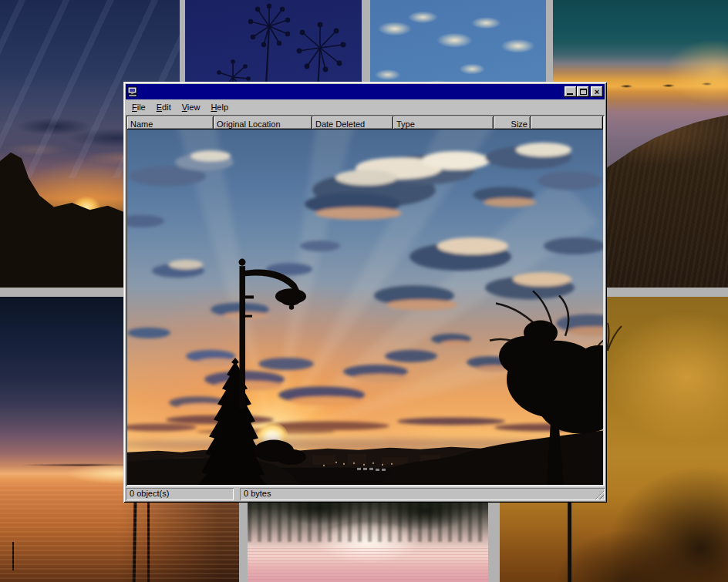 This screenshot has width=728, height=582. I want to click on column-header-original-location: Original Location, so click(263, 123).